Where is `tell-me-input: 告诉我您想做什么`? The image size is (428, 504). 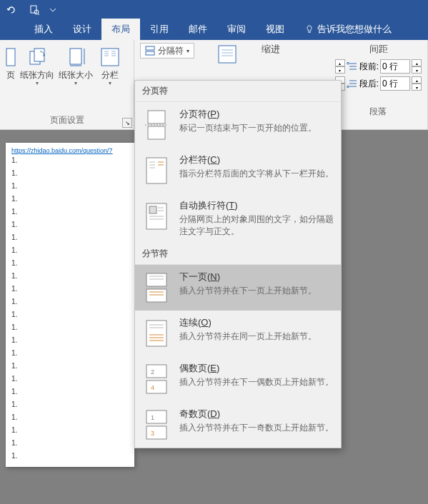 tell-me-input: 告诉我您想做什么 is located at coordinates (348, 29).